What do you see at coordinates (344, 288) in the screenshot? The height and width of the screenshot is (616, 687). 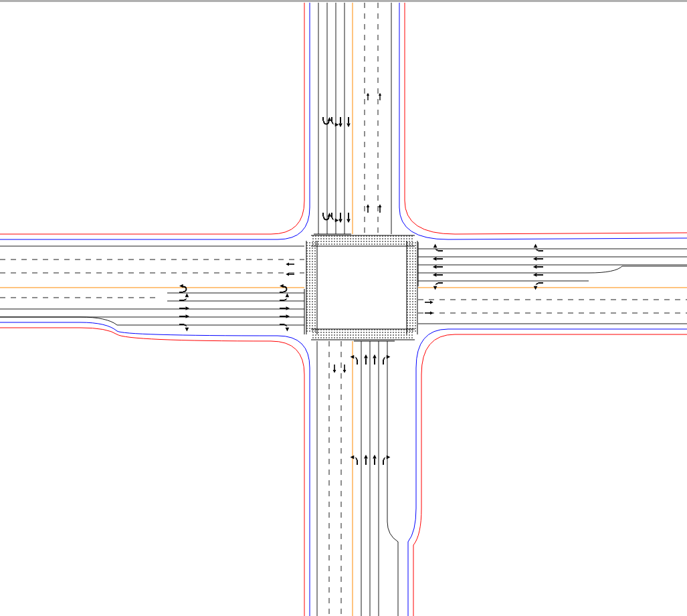 I see `horizontal-road` at bounding box center [344, 288].